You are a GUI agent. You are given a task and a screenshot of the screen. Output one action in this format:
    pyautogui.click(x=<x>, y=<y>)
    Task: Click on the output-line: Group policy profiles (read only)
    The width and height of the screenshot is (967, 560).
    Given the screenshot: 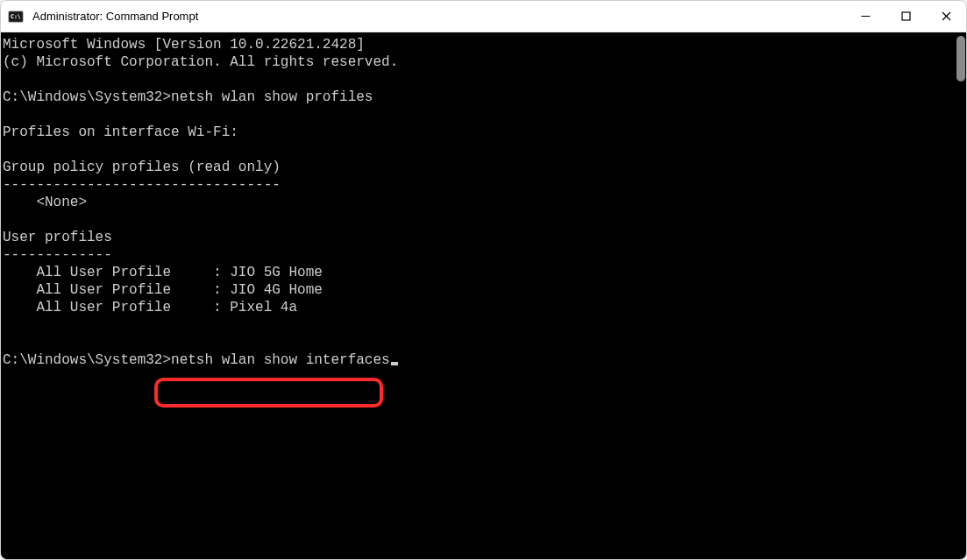 What is the action you would take?
    pyautogui.click(x=142, y=167)
    